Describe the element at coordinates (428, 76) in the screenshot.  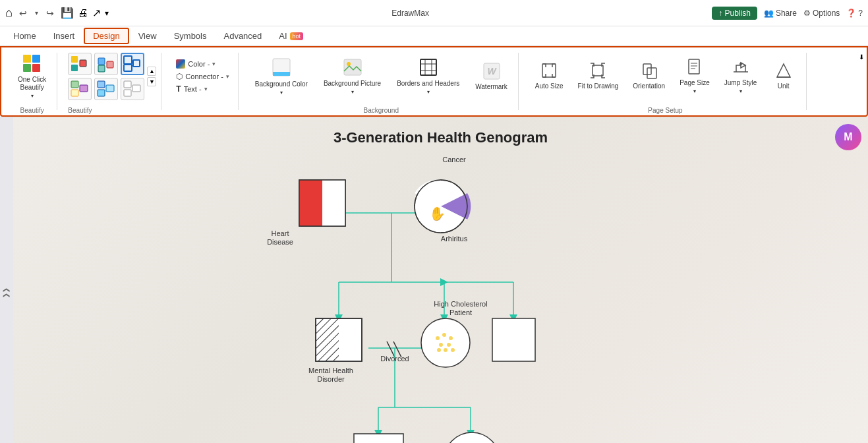
I see `borders-button: Borders and Headers ▾` at that location.